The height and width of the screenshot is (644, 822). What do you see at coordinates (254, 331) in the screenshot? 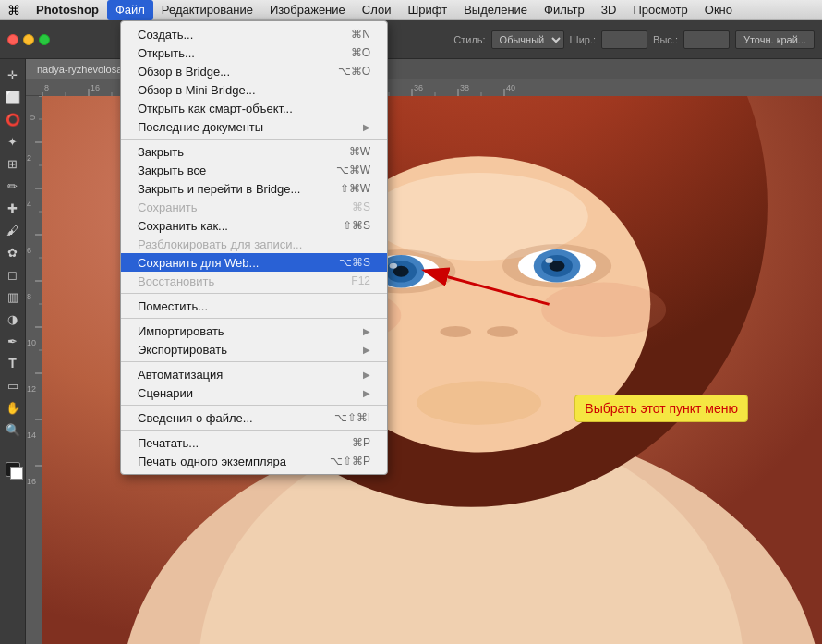
I see `menu-item-import: Импортировать ▶` at bounding box center [254, 331].